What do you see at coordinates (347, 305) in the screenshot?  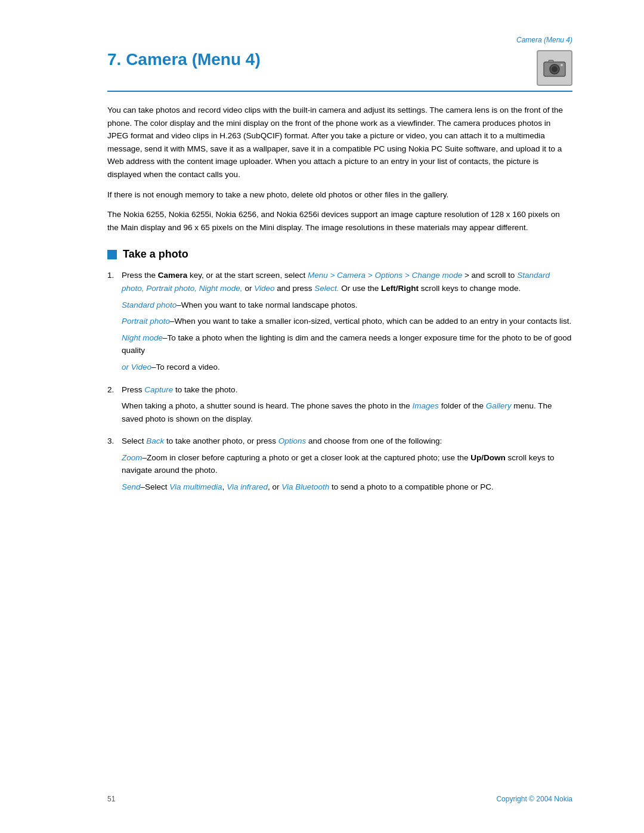 I see `sub-item-standard: Standard photo–When you want to take nor…` at bounding box center [347, 305].